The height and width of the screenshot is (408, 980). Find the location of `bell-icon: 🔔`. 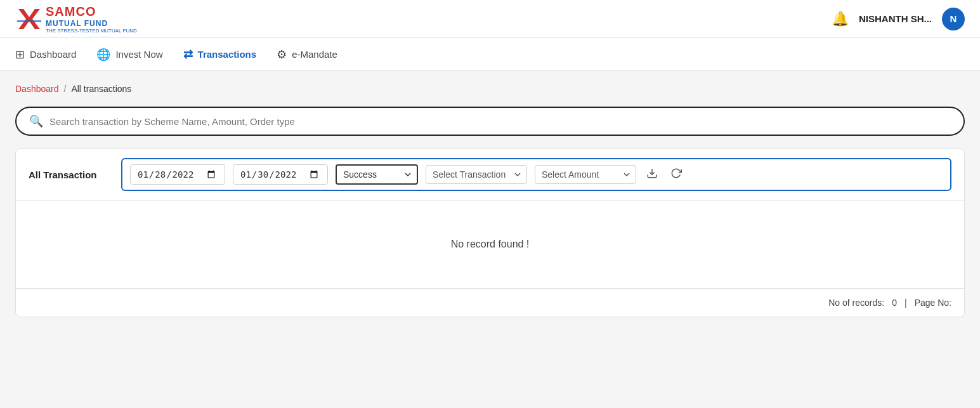

bell-icon: 🔔 is located at coordinates (840, 19).